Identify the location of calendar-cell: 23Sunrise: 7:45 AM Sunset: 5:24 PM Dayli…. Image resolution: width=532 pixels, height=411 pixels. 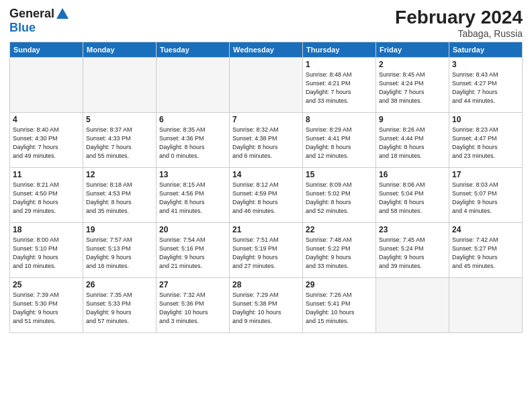
(412, 250).